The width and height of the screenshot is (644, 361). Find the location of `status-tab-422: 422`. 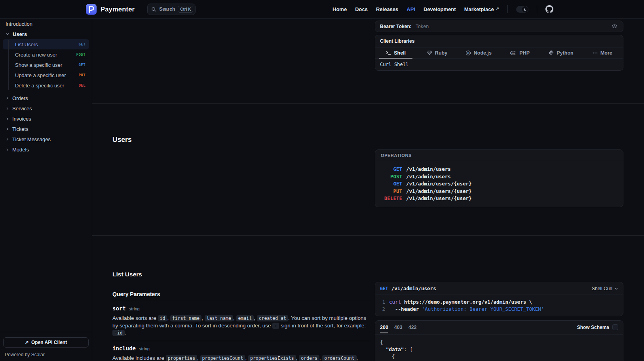

status-tab-422: 422 is located at coordinates (412, 327).